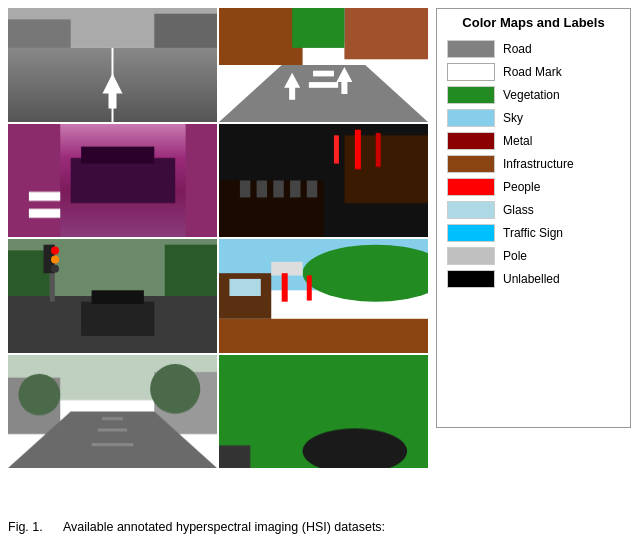  What do you see at coordinates (534, 164) in the screenshot?
I see `legend-item: Infrastructure` at bounding box center [534, 164].